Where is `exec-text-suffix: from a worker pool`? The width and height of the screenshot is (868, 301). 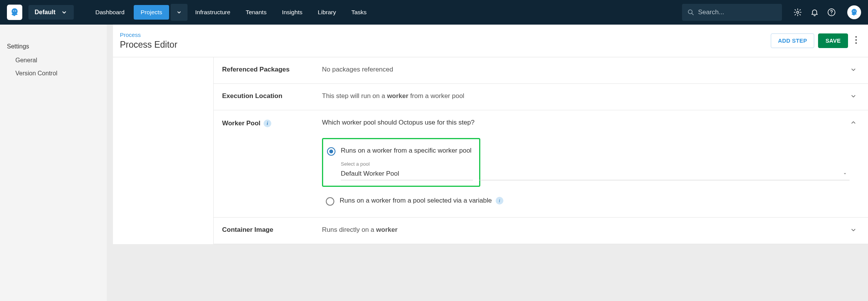 exec-text-suffix: from a worker pool is located at coordinates (436, 96).